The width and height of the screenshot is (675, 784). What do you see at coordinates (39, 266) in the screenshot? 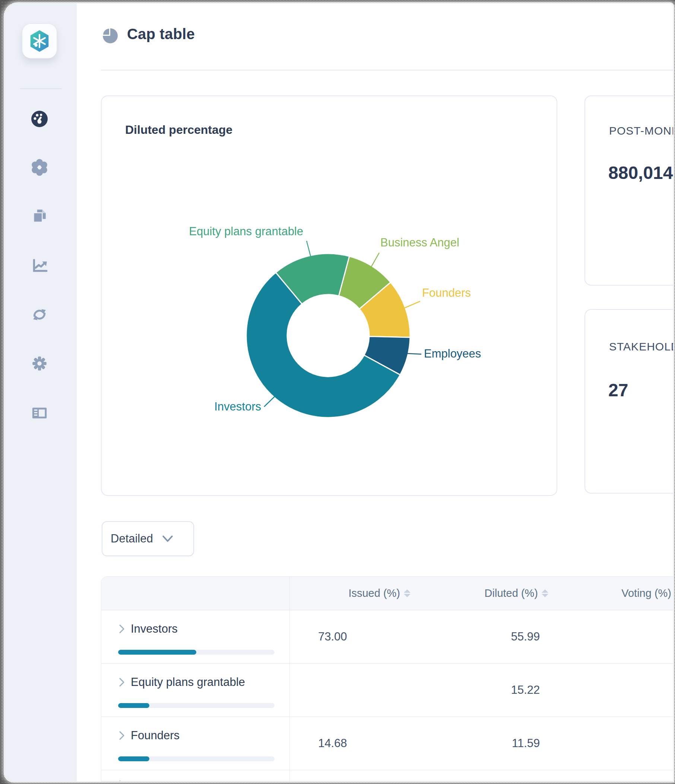
I see `sidebar-item-performance` at bounding box center [39, 266].